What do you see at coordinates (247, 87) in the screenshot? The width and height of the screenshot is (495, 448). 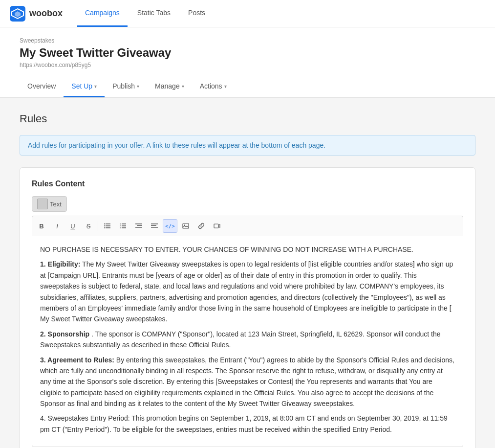 I see `sub-navigation: Overview Set Up ▾ Publish ▾ Manage ▾ Act…` at bounding box center [247, 87].